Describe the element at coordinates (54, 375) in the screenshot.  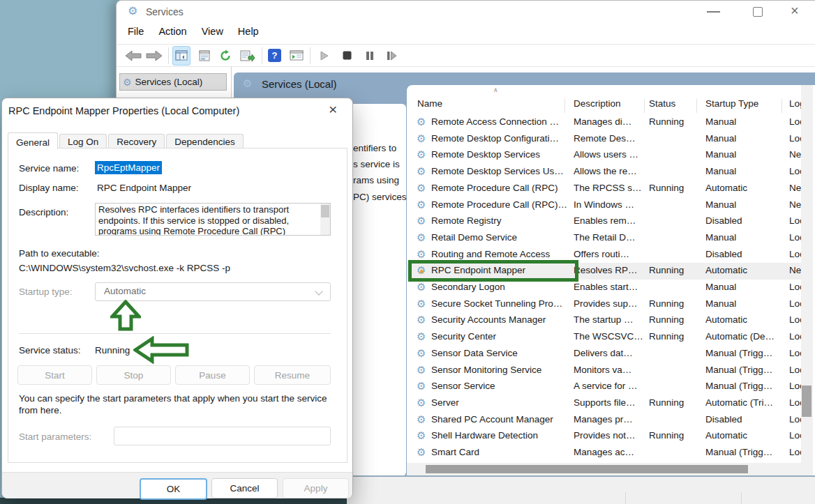
I see `start-button: Start` at that location.